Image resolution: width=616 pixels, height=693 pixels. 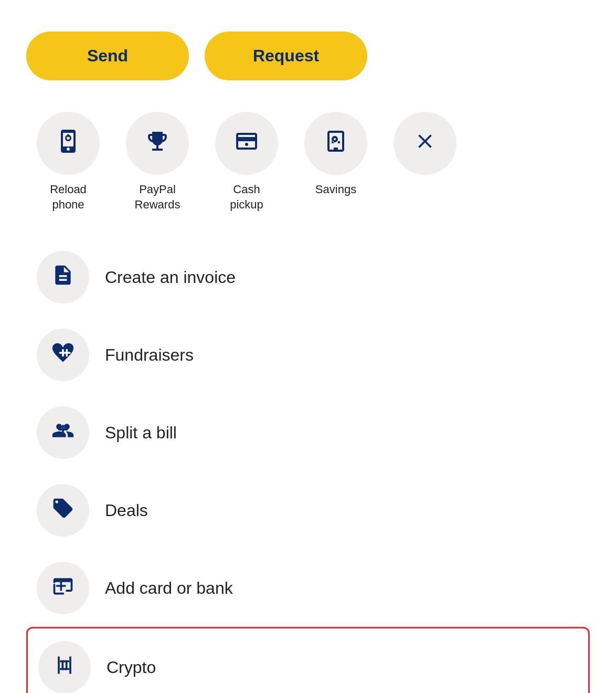 I want to click on close-icon, so click(x=425, y=144).